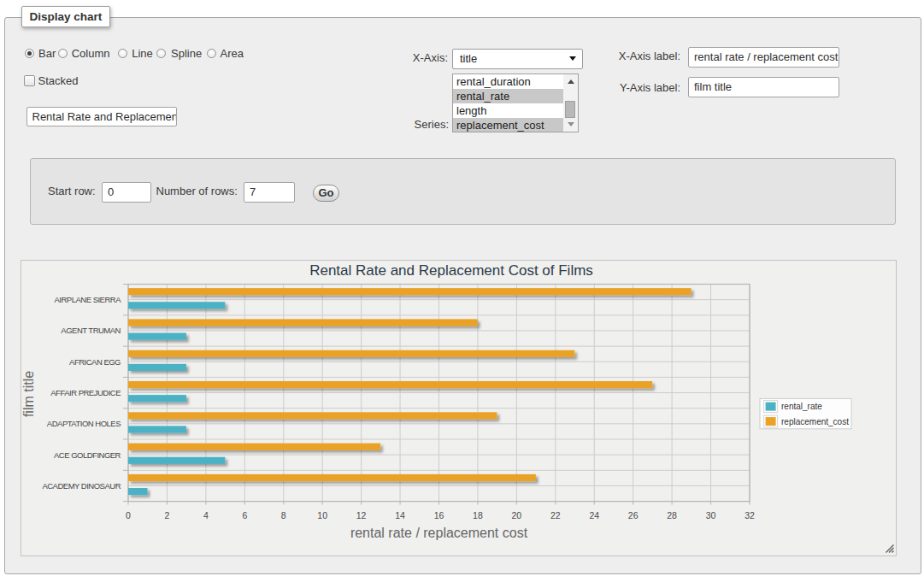 The image size is (924, 582). I want to click on svg-text: 28, so click(672, 515).